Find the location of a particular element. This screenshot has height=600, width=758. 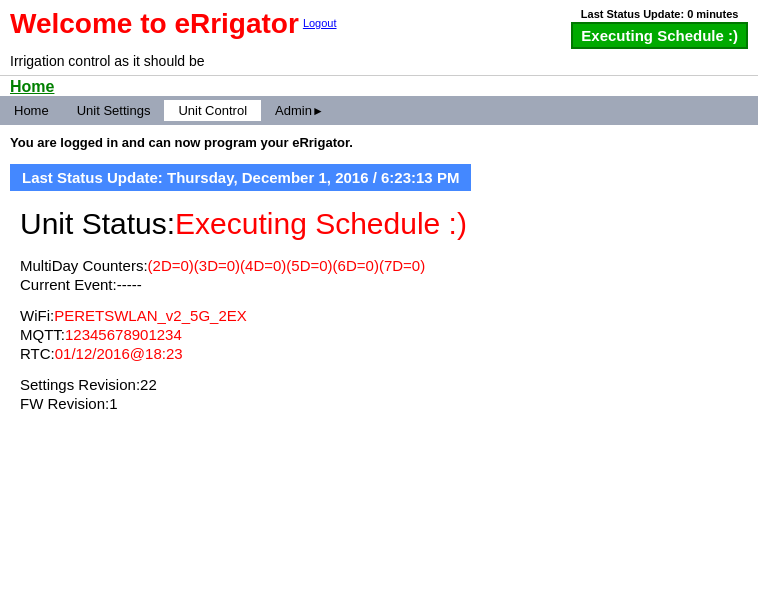

header-status-box: Last Status Update: 0 minutes Executing … is located at coordinates (660, 28).